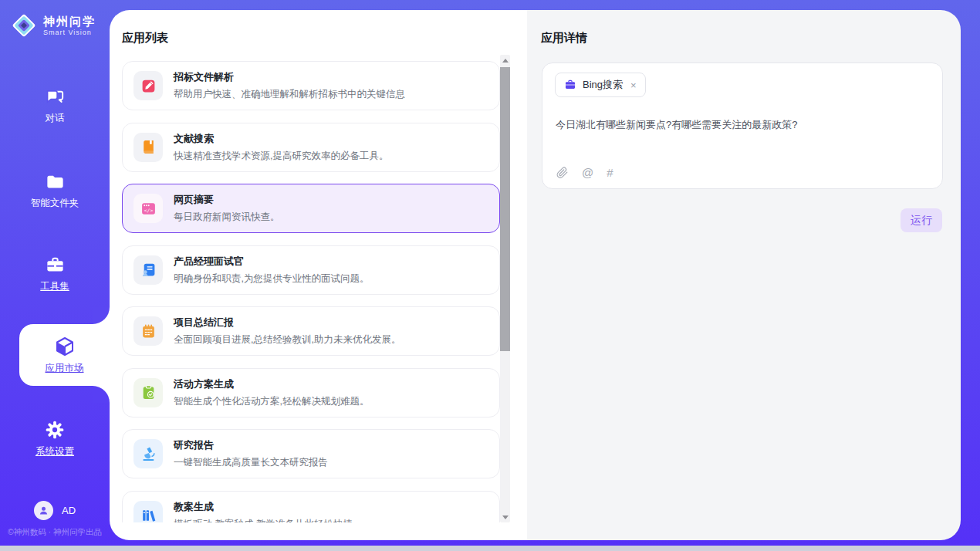 Image resolution: width=980 pixels, height=551 pixels. What do you see at coordinates (311, 331) in the screenshot?
I see `app-card-project-summary: 项目总结汇报 全面回顾项目进展,总结经验教训,助力未来优化发展。` at bounding box center [311, 331].